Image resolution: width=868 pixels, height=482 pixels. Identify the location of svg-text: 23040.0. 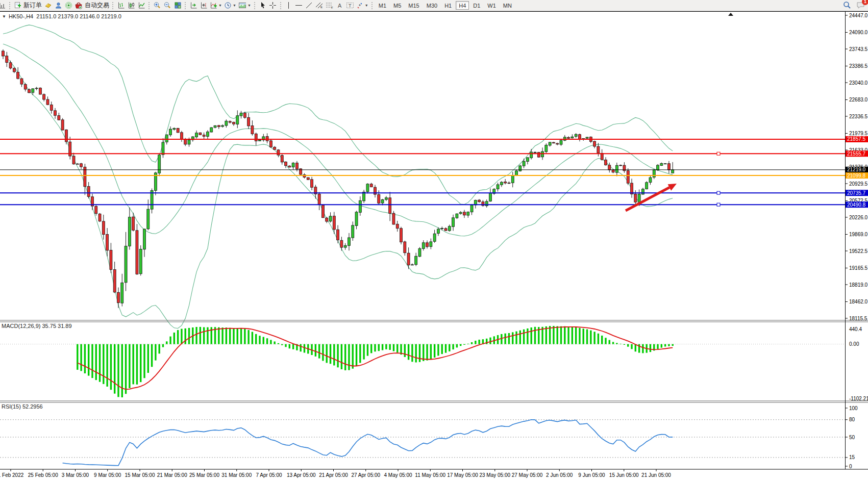
(858, 83).